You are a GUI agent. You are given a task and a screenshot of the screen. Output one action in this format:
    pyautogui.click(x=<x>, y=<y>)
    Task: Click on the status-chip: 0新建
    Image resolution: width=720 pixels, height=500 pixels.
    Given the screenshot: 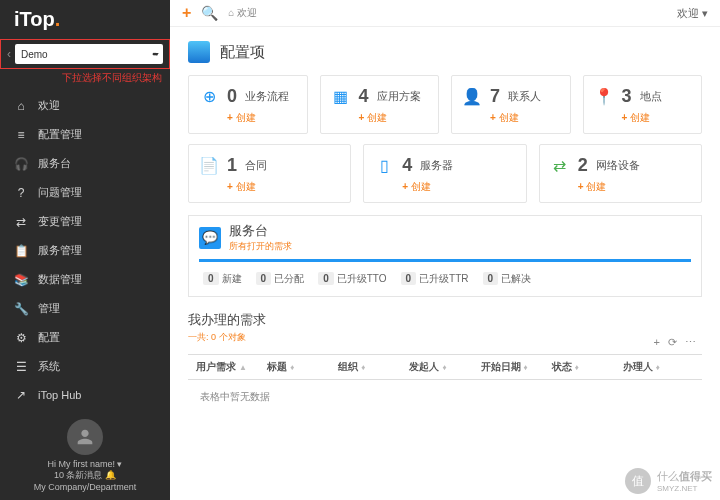 What is the action you would take?
    pyautogui.click(x=222, y=279)
    